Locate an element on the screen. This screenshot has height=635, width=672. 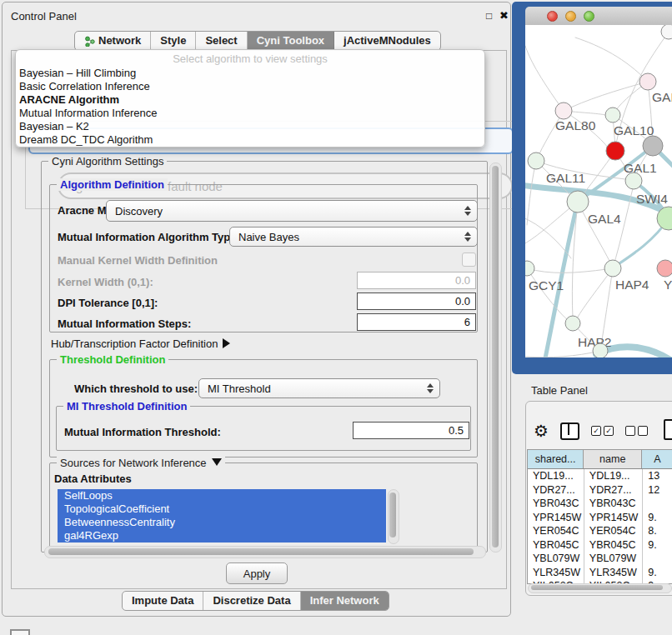
attribute-list-item: BetweennessCentrality is located at coordinates (222, 522).